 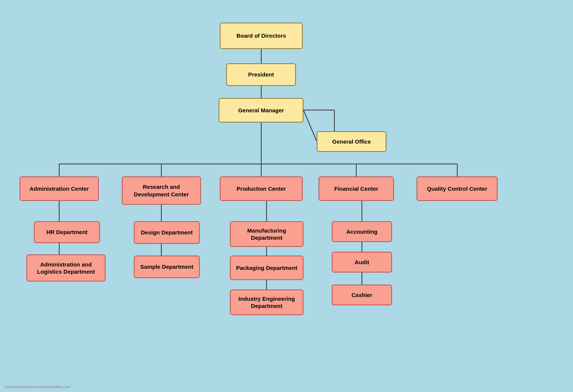 What do you see at coordinates (267, 302) in the screenshot?
I see `industry-engineering-department-node: Industry Engineering Department` at bounding box center [267, 302].